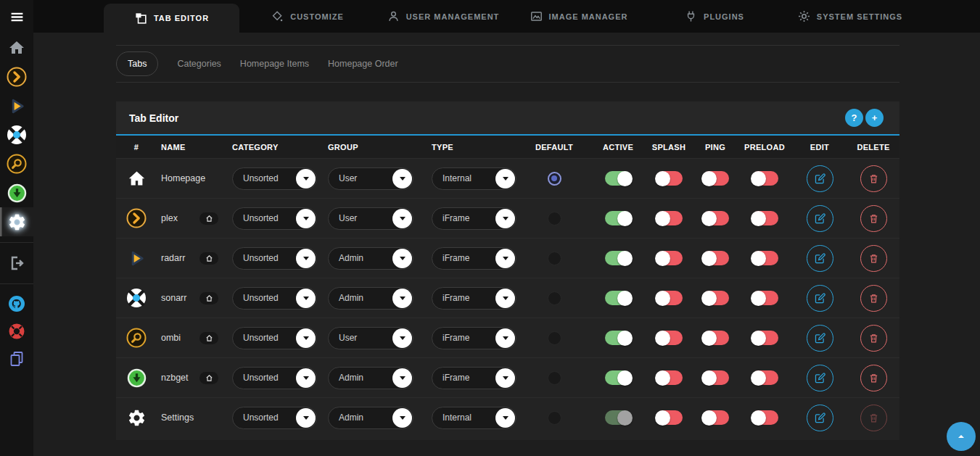 Image resolution: width=980 pixels, height=456 pixels. I want to click on menu-button, so click(17, 17).